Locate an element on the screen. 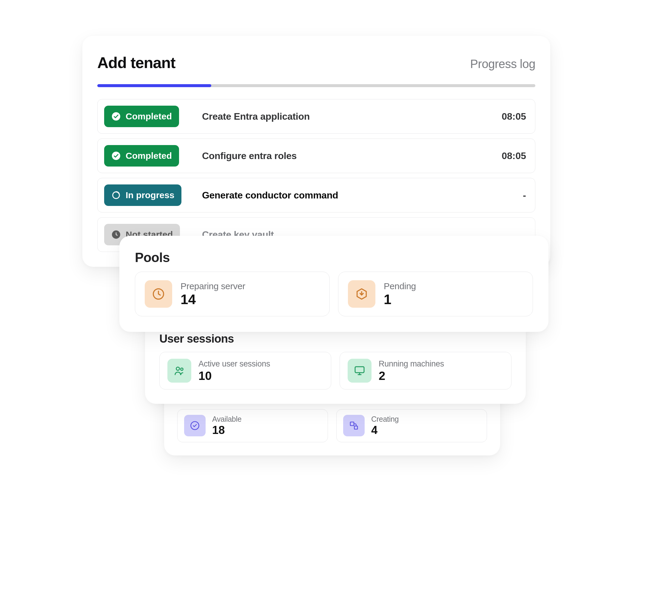 This screenshot has width=672, height=616. deploy-icon is located at coordinates (362, 294).